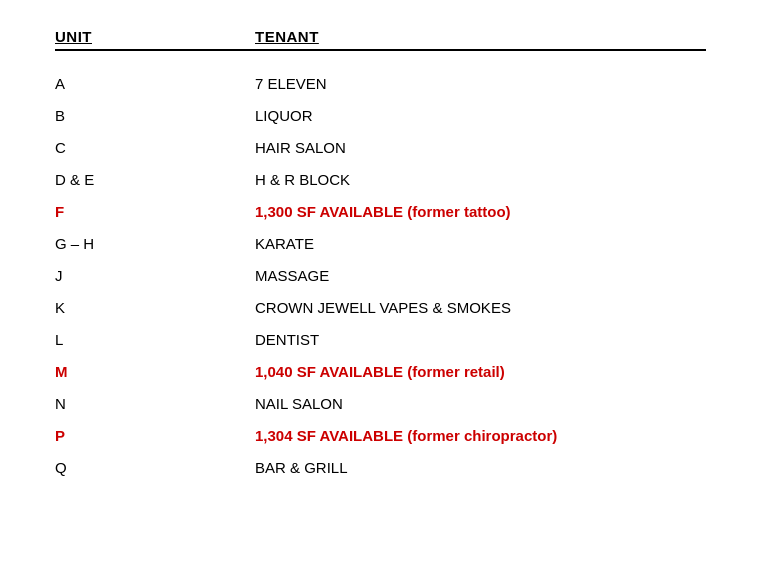  Describe the element at coordinates (406, 436) in the screenshot. I see `tenant-cell: 1,304 SF AVAILABLE (former chiropractor)` at that location.